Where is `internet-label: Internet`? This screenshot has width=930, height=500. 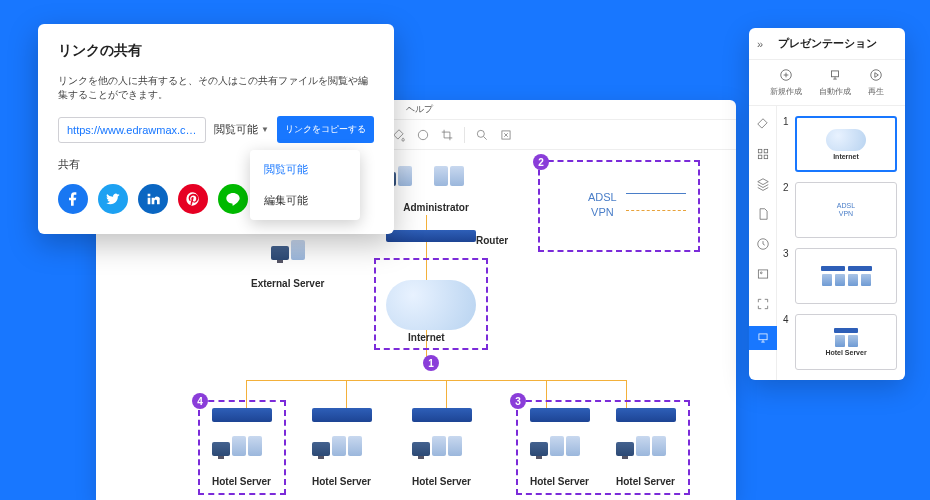
internet-label: Internet is located at coordinates (426, 338).